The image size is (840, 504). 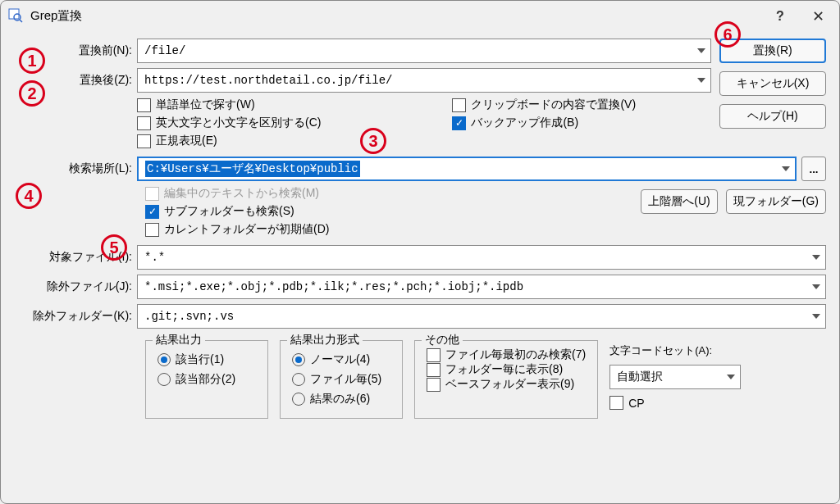 What do you see at coordinates (506, 355) in the screenshot?
I see `chk-first-only: ファイル毎最初のみ検索(7)` at bounding box center [506, 355].